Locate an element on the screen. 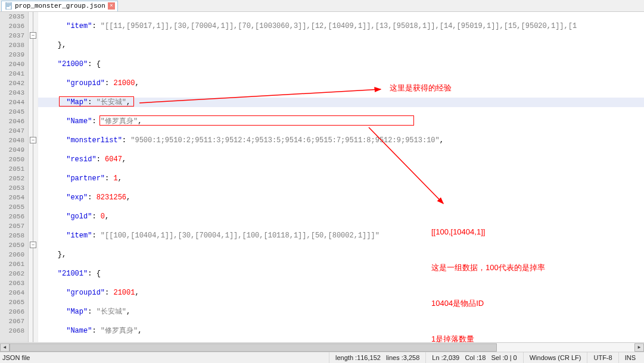 Image resolution: width=644 pixels, height=363 pixels. scroll-right-button: ► is located at coordinates (639, 348).